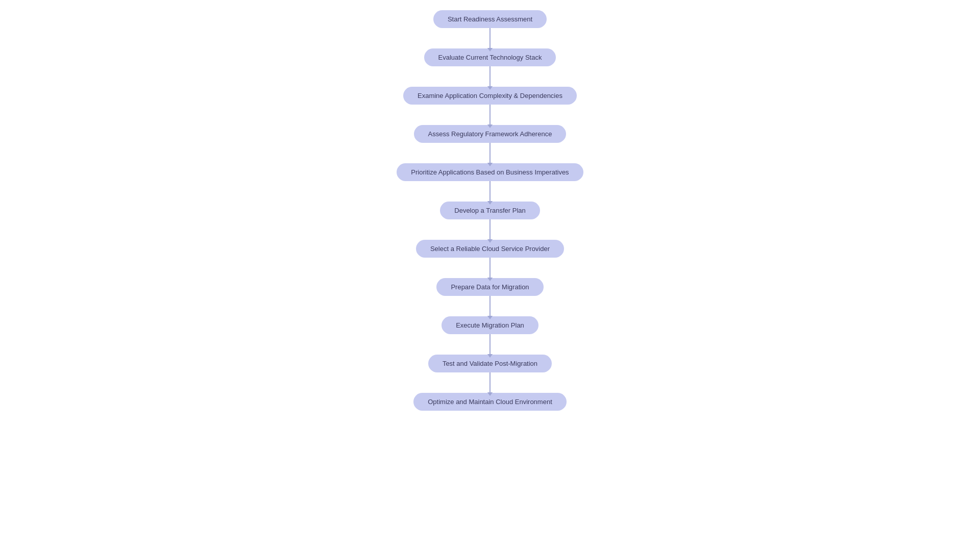  I want to click on flow-node-start-readiness: Start Readiness Assessment, so click(490, 19).